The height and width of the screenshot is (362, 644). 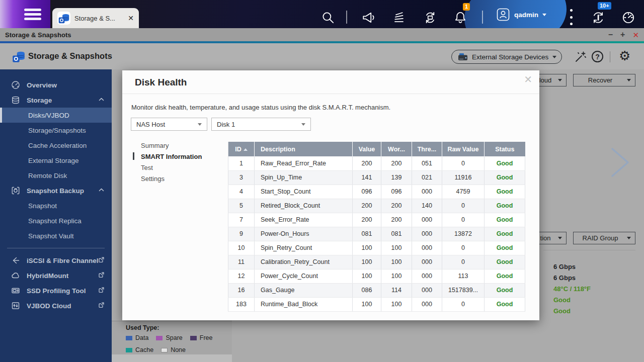 What do you see at coordinates (242, 248) in the screenshot?
I see `table-cell: 10` at bounding box center [242, 248].